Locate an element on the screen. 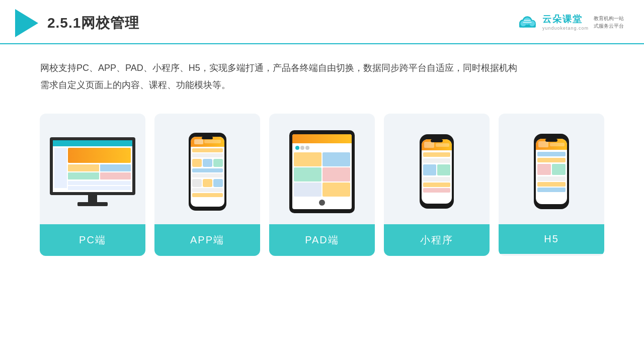  h5-phone-mockup is located at coordinates (551, 171).